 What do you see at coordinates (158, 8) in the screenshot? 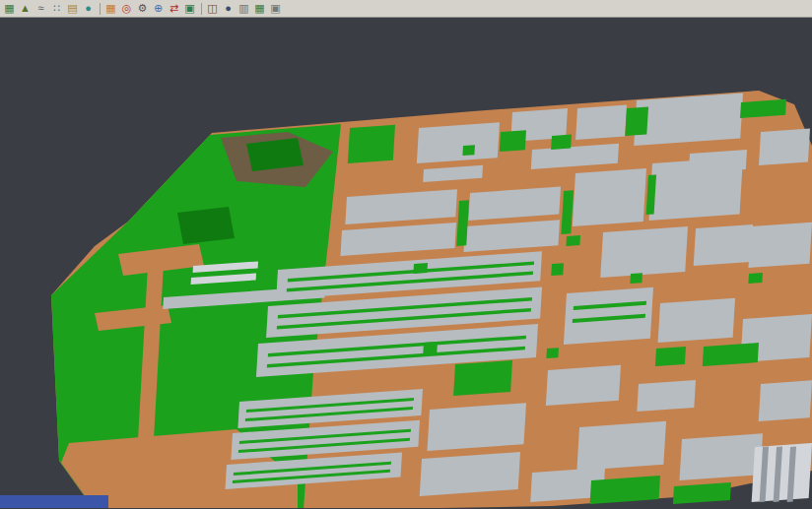
I see `zoom-extents-icon: ⊕` at bounding box center [158, 8].